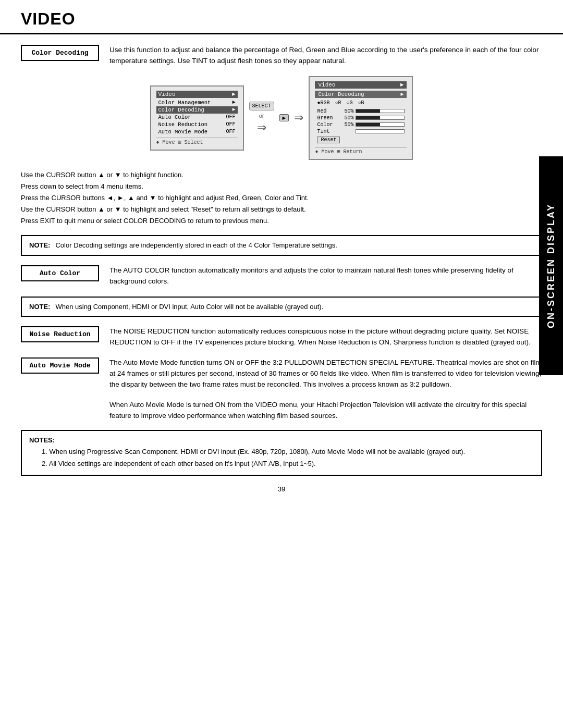 The image size is (563, 728). Describe the element at coordinates (282, 187) in the screenshot. I see `instruction-line-2: Press down to select from 4 menu items.` at that location.